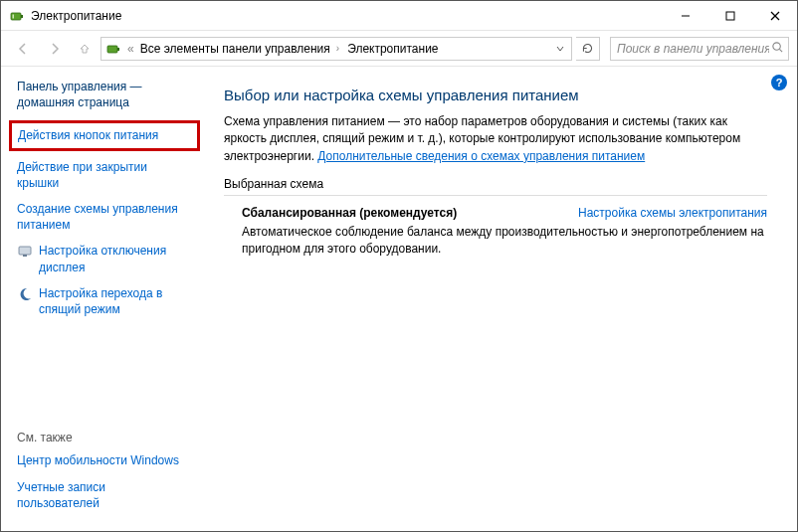 The width and height of the screenshot is (798, 532). I want to click on titlebar: Электропитание, so click(399, 16).